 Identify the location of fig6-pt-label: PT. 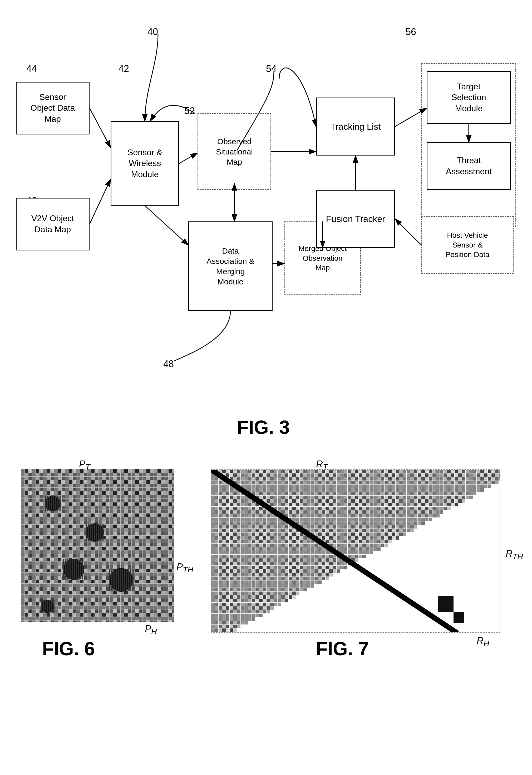
(85, 465).